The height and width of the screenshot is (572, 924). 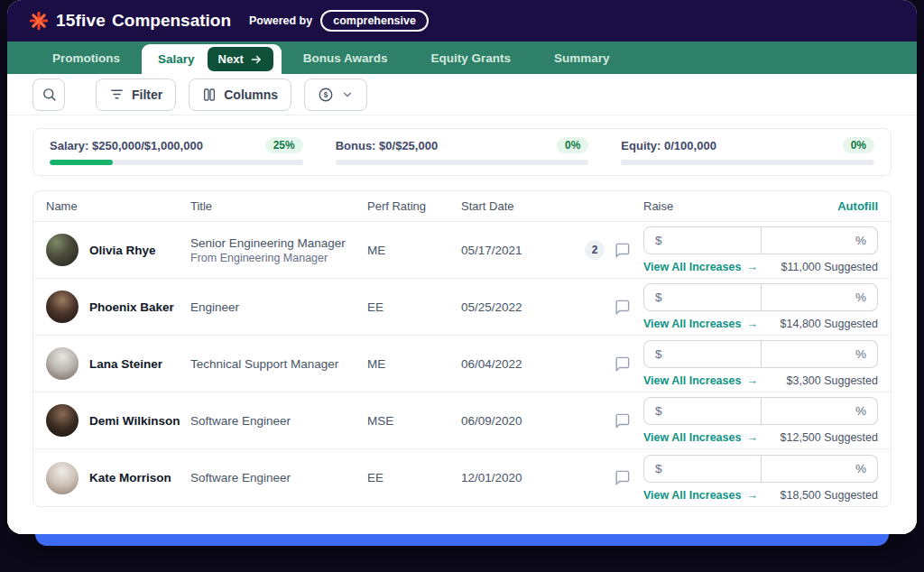 I want to click on tab-salary: Salary, so click(x=177, y=60).